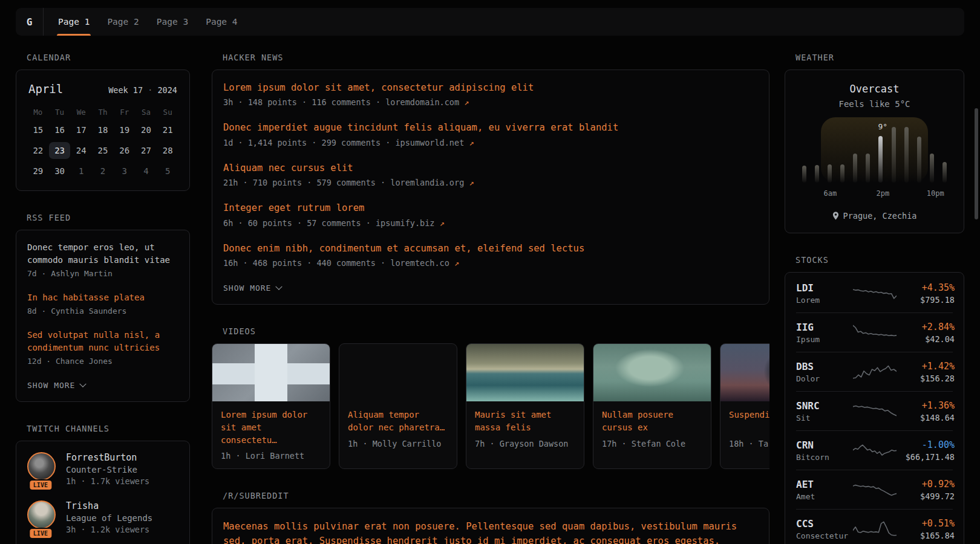 Image resolution: width=980 pixels, height=544 pixels. What do you see at coordinates (875, 490) in the screenshot?
I see `stock-row: AET Amet +0.92% $499.72` at bounding box center [875, 490].